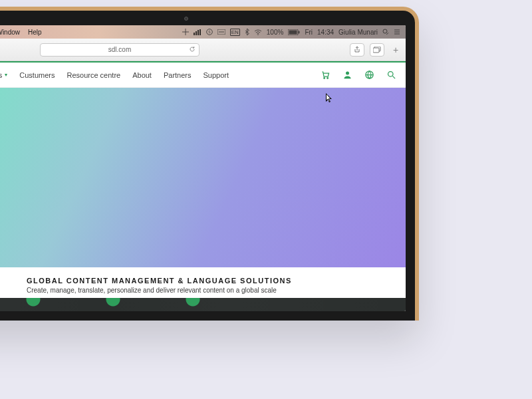 The height and width of the screenshot is (399, 532). I want to click on mouse-cursor-icon, so click(330, 99).